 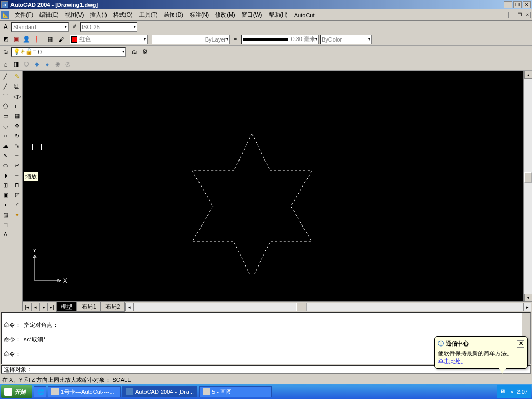 I want to click on menu-edit: 编辑(E), so click(x=49, y=15).